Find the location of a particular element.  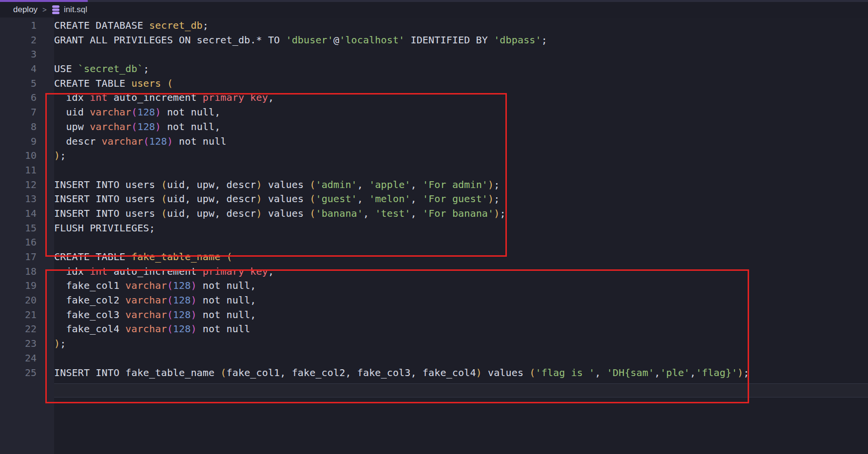

line-number: 24 is located at coordinates (27, 359).